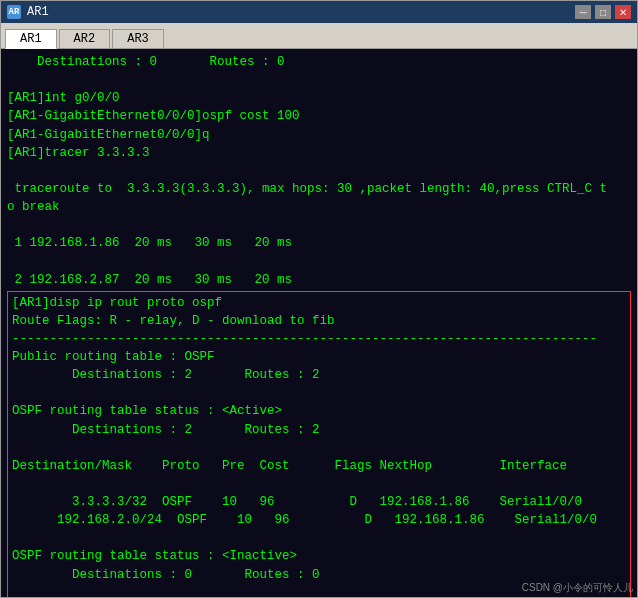  What do you see at coordinates (31, 39) in the screenshot?
I see `tab-ar1: AR1` at bounding box center [31, 39].